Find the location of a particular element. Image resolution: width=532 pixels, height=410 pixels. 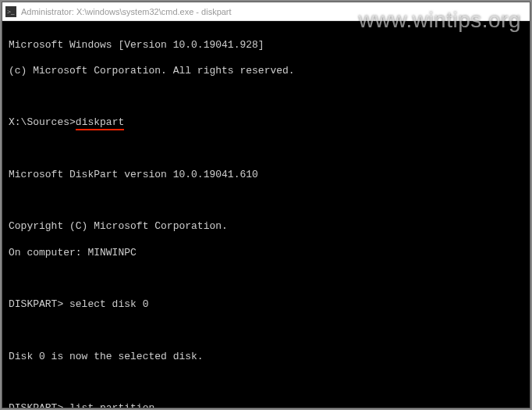

os-copyright: (c) Microsoft Corporation. All rights re… is located at coordinates (266, 72).